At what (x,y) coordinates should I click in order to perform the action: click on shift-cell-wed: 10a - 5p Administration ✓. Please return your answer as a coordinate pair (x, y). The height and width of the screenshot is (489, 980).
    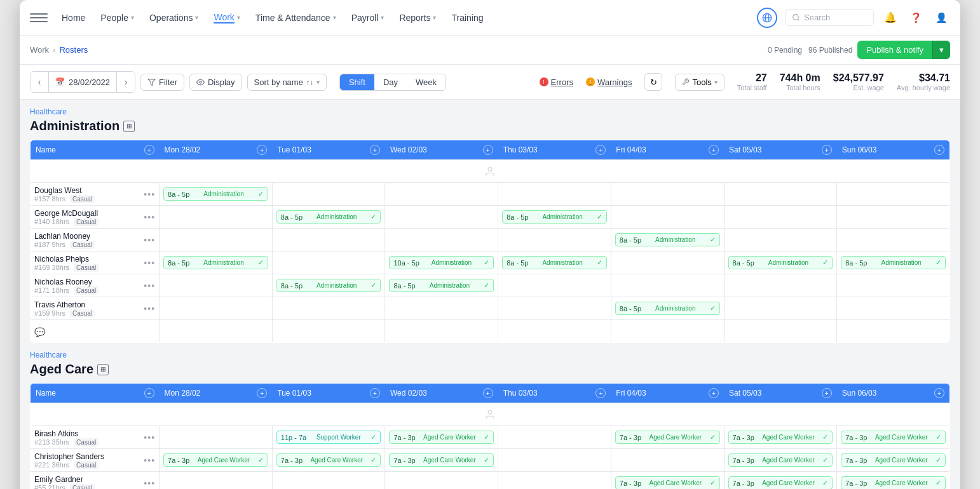
    Looking at the image, I should click on (442, 263).